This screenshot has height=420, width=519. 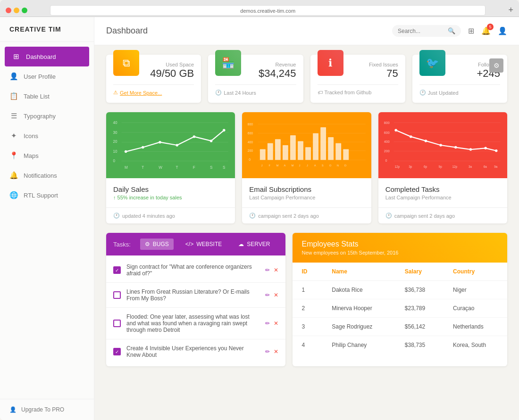 What do you see at coordinates (251, 133) in the screenshot?
I see `svg-text: 600` at bounding box center [251, 133].